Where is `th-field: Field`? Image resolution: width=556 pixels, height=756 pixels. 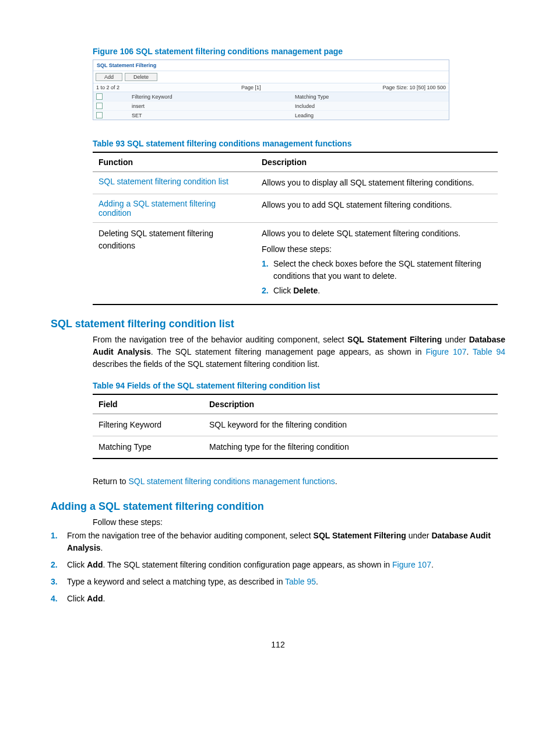
th-field: Field is located at coordinates (148, 404).